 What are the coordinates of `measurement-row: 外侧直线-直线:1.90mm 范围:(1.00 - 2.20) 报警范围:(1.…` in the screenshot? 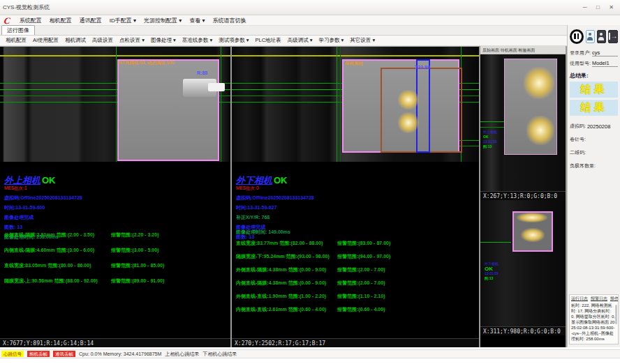 It's located at (357, 300).